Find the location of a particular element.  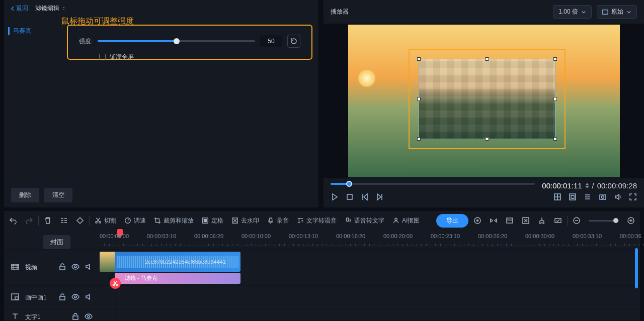

grid-icon is located at coordinates (557, 198).